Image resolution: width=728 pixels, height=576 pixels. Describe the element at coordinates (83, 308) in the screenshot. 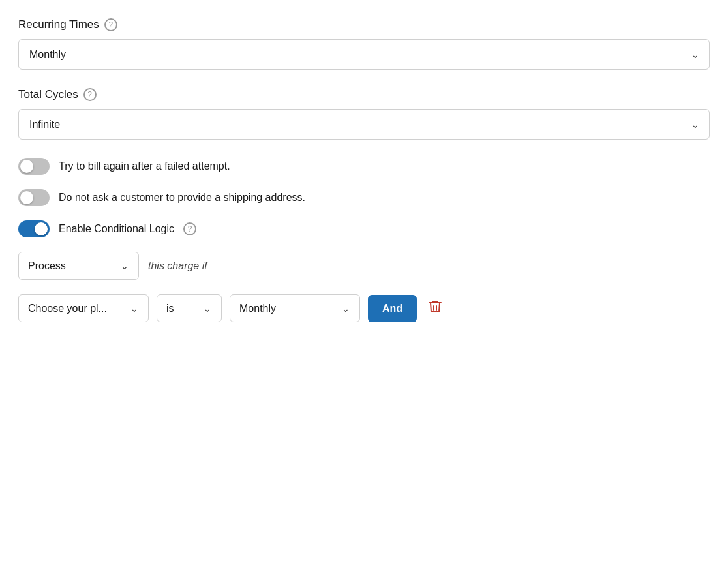

I see `choose-plan-select: Choose your pl... Monthly Annually` at that location.